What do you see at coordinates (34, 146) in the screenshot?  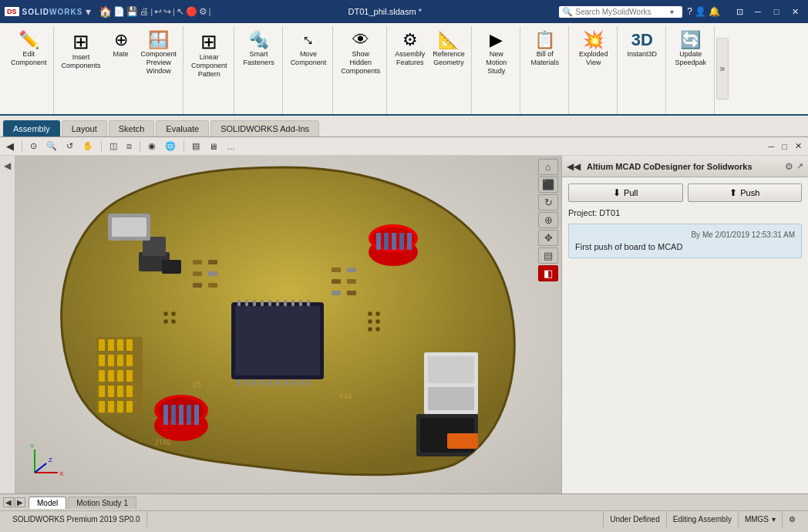 I see `zoom-fit-btn: ⊙` at bounding box center [34, 146].